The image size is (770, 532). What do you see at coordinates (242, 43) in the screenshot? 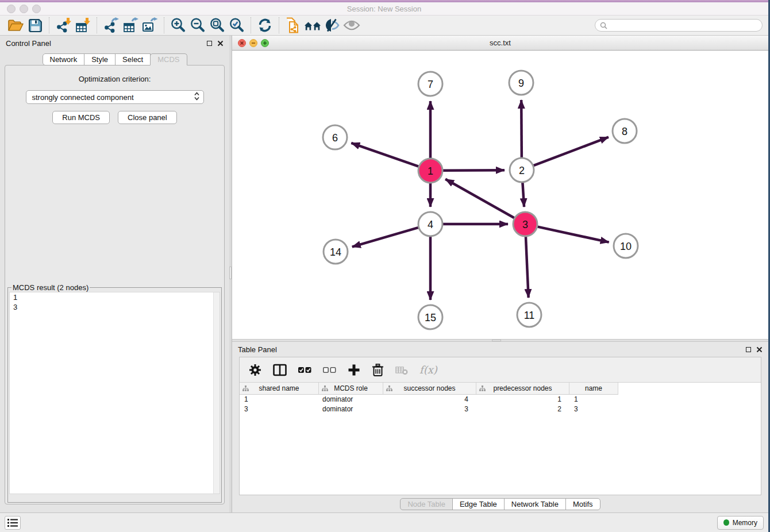
I see `close-network-icon` at bounding box center [242, 43].